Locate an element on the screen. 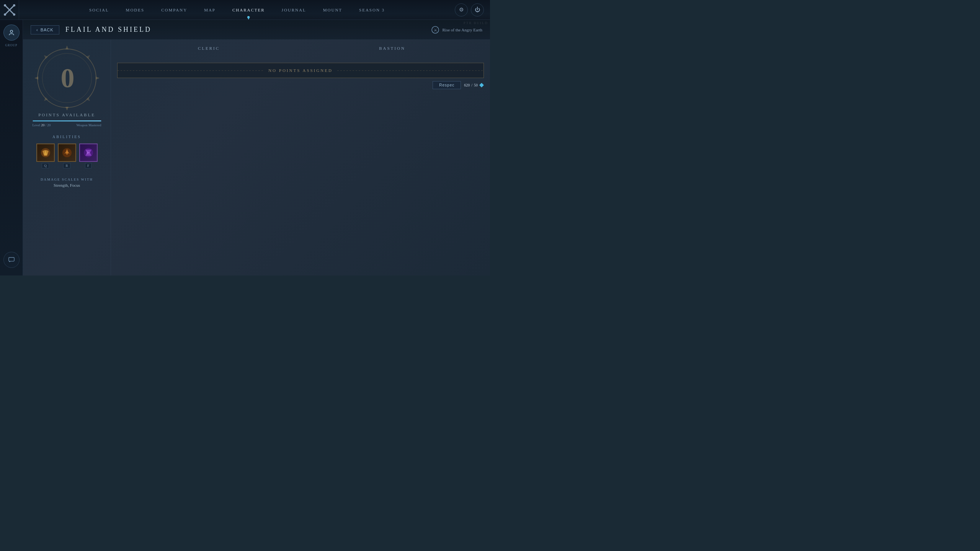  ability-slot-f: F is located at coordinates (88, 156).